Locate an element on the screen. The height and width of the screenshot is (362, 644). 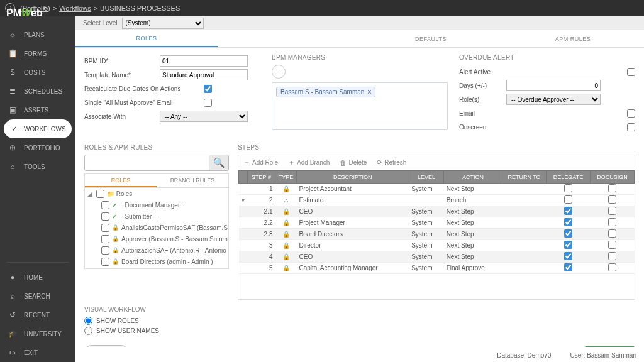
tab-roles: ROLES is located at coordinates (147, 39).